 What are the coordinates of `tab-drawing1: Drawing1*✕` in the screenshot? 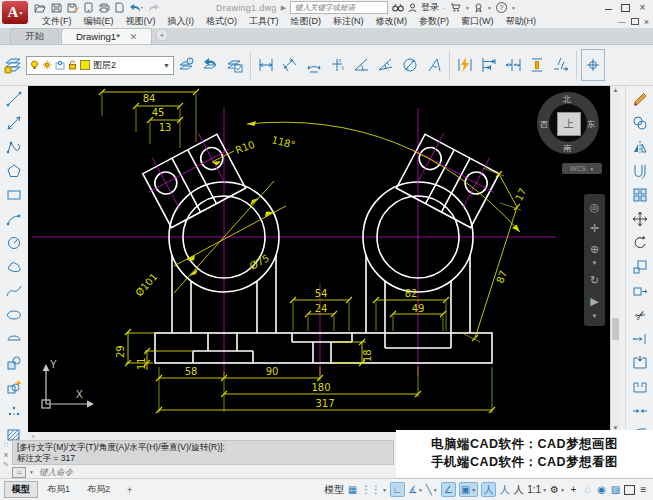 It's located at (106, 36).